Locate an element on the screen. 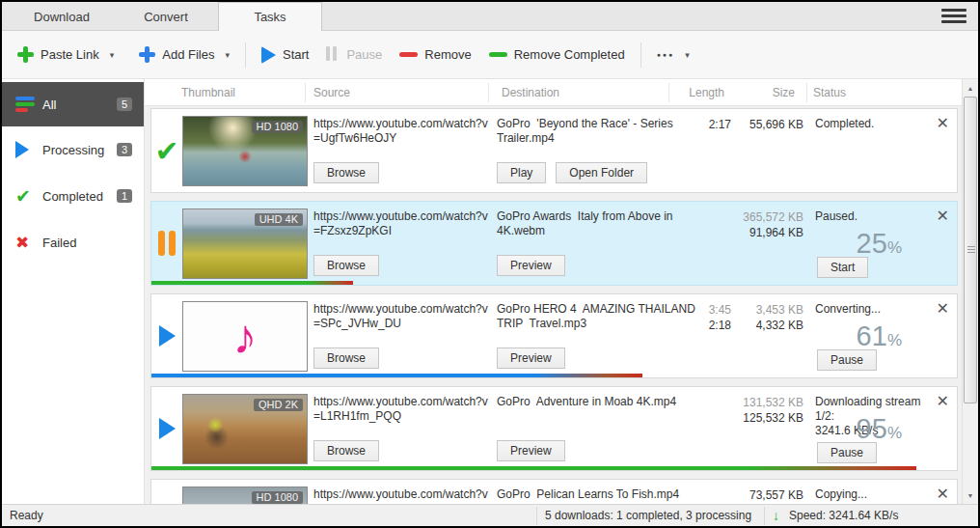  status-cell: Converting... is located at coordinates (872, 309).